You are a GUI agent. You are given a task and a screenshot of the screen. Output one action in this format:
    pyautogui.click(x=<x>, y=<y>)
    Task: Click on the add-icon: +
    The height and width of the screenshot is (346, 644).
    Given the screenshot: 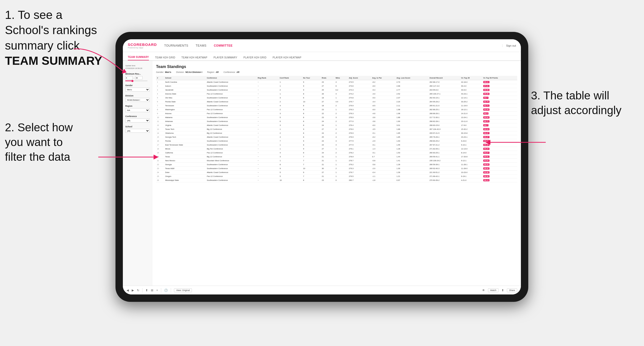 What is the action you would take?
    pyautogui.click(x=157, y=290)
    